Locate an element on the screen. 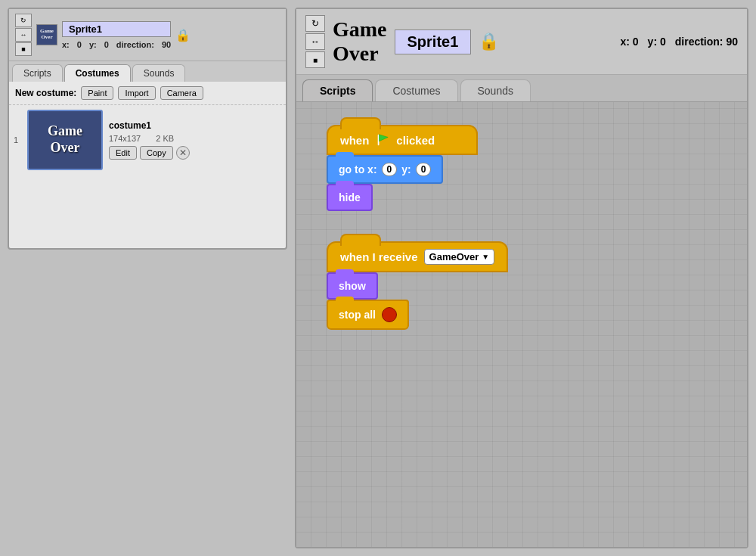 This screenshot has width=756, height=556. hide-block: hide is located at coordinates (349, 197).